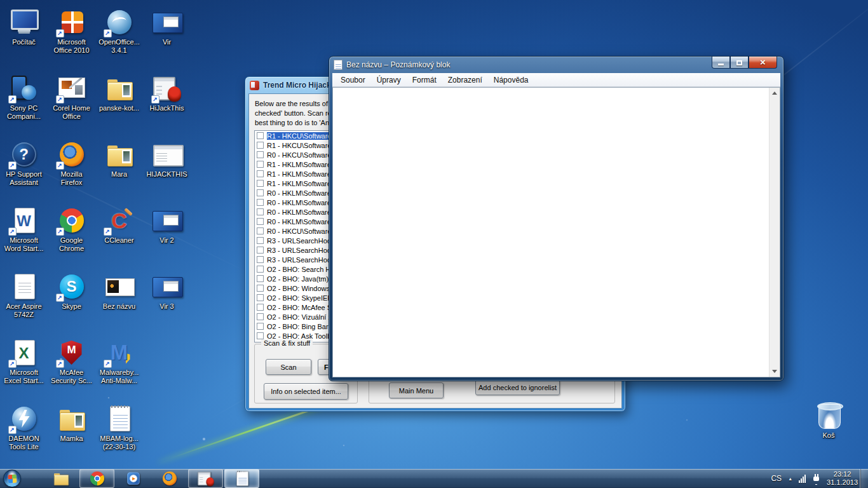  Describe the element at coordinates (557, 80) in the screenshot. I see `notepad-menubar: SouborÚpravyFormátZobrazeníNápověda` at that location.